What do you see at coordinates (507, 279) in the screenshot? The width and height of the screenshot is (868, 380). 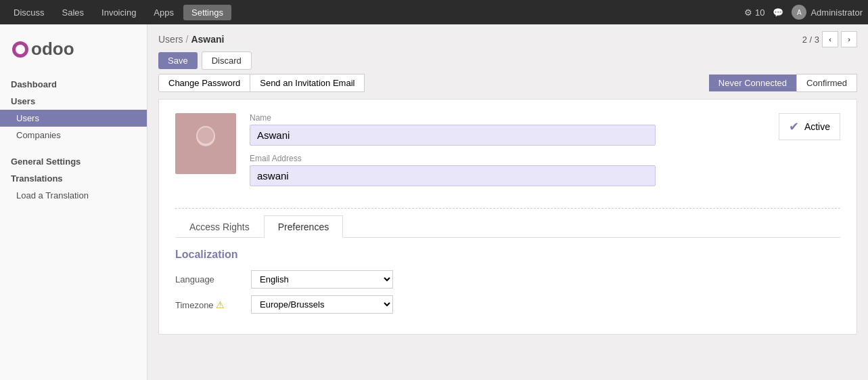 I see `language-row: Language English French German Spanish` at bounding box center [507, 279].